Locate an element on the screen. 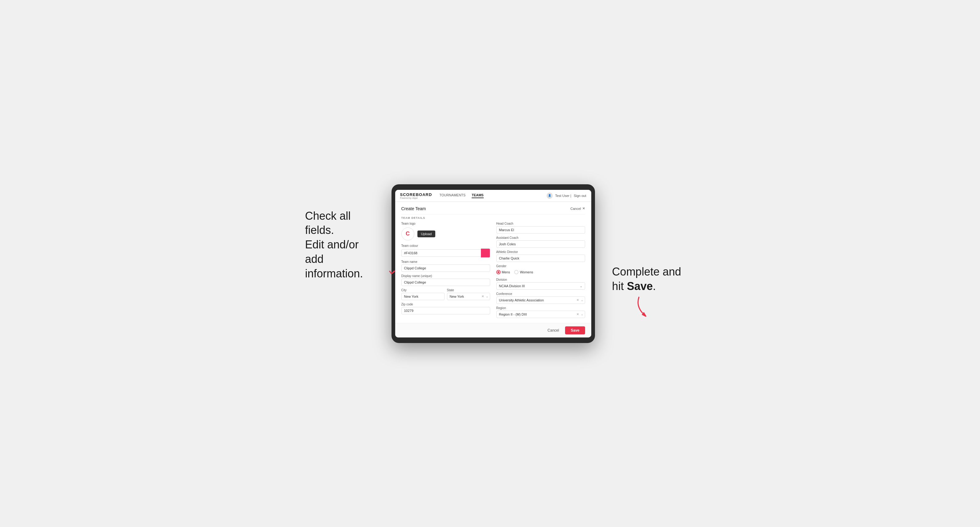 The image size is (980, 527). womens-label: Womens is located at coordinates (527, 272).